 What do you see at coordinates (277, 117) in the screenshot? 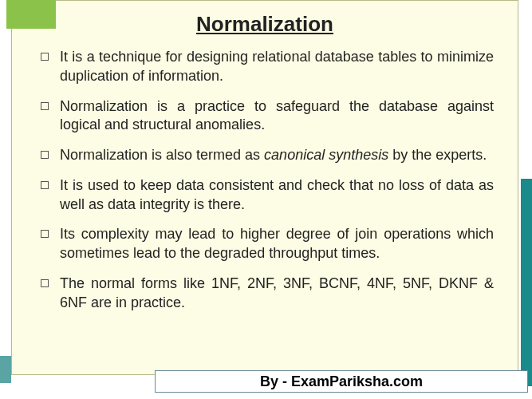
I see `bullet-text: Normalization is a practice to safeguard…` at bounding box center [277, 117].